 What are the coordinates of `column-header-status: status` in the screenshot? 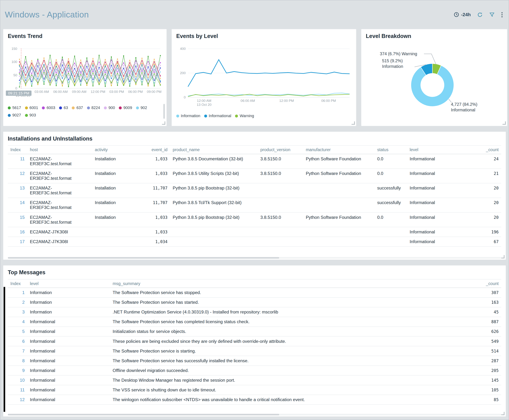 It's located at (391, 150).